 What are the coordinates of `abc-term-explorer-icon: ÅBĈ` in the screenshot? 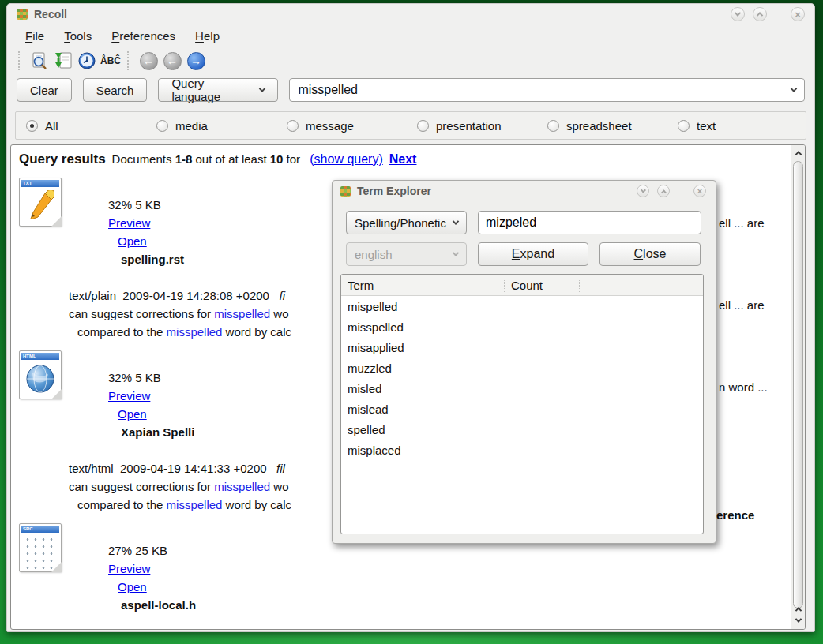 It's located at (111, 61).